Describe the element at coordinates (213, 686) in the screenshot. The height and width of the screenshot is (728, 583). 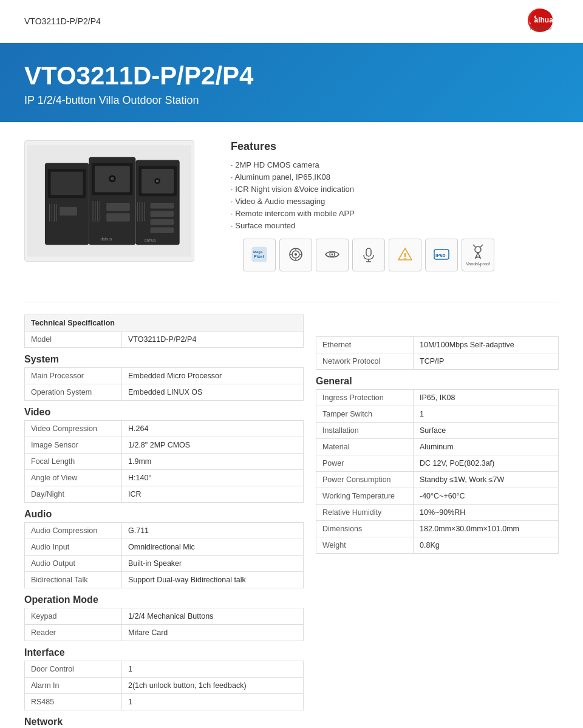
I see `spec-value: 2(1ch unlock button, 1ch feedback)` at that location.